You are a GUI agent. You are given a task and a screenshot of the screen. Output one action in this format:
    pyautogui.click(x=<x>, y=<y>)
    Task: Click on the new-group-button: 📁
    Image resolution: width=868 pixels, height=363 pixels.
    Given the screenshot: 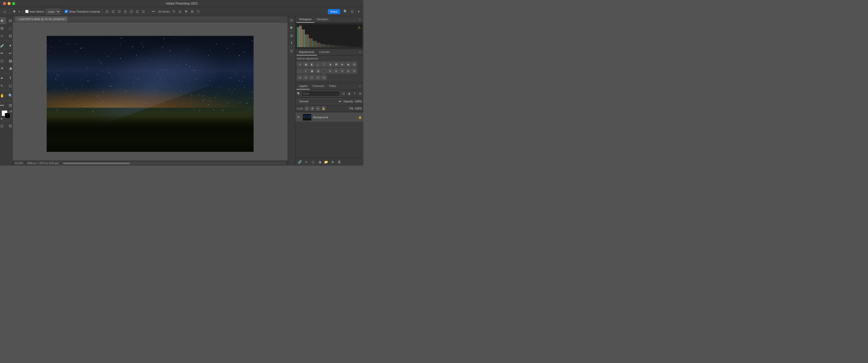 What is the action you would take?
    pyautogui.click(x=326, y=162)
    